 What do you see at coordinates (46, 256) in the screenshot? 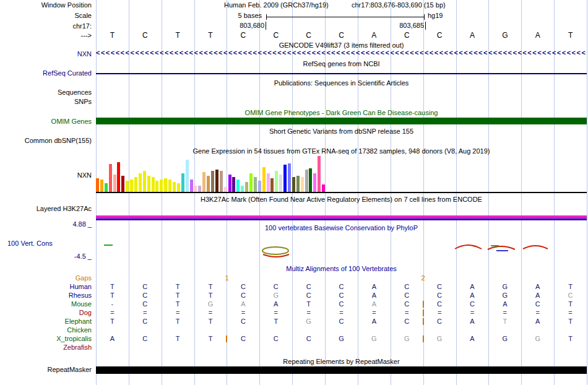
I see `conservation-scale-min: -4.5 _` at bounding box center [46, 256].